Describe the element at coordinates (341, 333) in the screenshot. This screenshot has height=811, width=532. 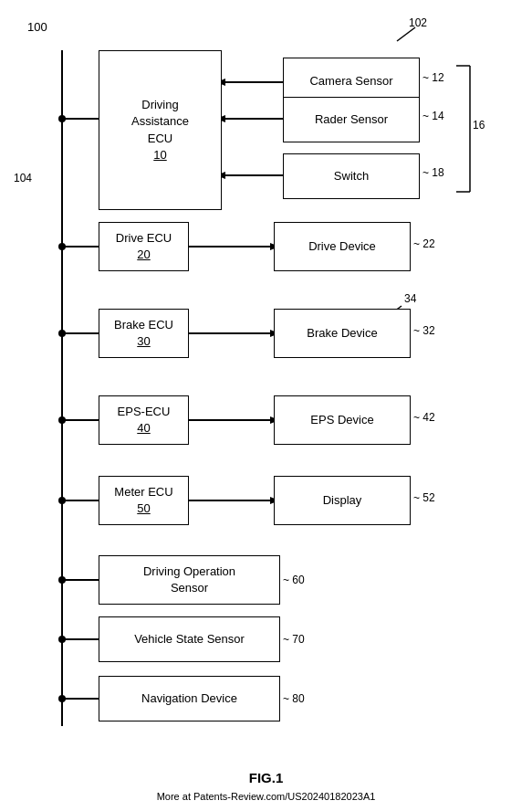
I see `brake-device-label: Brake Device` at that location.